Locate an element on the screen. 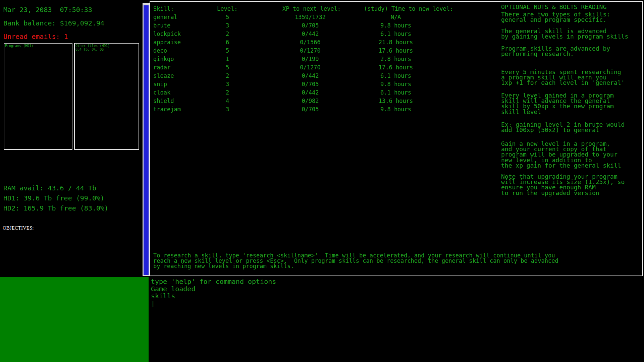 This screenshot has height=362, width=644. scrollbar-thumb is located at coordinates (146, 140).